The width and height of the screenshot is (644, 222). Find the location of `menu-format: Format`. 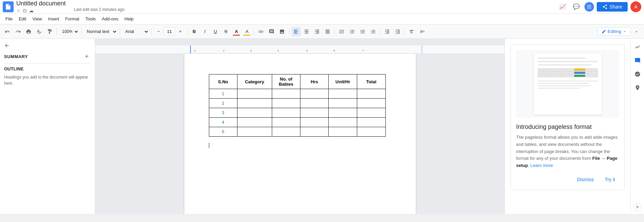

menu-format: Format is located at coordinates (72, 19).